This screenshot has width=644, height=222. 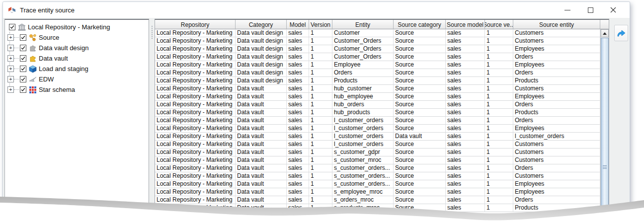 I want to click on table-cell: Customers, so click(x=557, y=152).